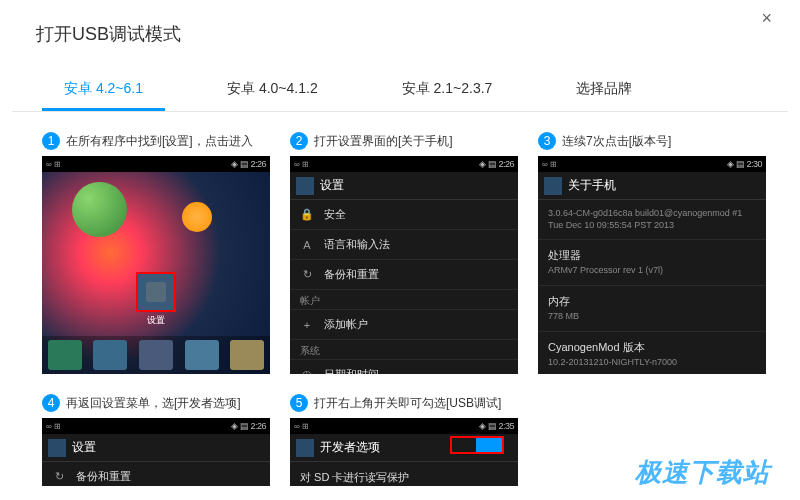 This screenshot has height=500, width=800. Describe the element at coordinates (477, 445) in the screenshot. I see `dev-options-switch` at that location.